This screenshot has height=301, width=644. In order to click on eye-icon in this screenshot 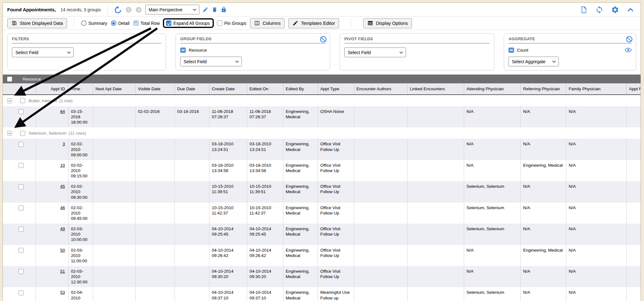, I will do `click(628, 50)`.